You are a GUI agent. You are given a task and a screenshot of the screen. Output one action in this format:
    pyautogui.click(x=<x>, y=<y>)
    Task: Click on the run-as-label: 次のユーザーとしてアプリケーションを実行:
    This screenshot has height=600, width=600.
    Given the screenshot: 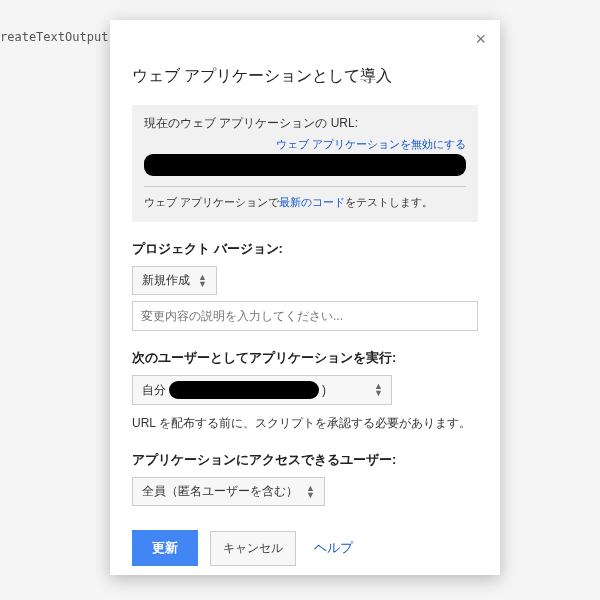 What is the action you would take?
    pyautogui.click(x=305, y=358)
    